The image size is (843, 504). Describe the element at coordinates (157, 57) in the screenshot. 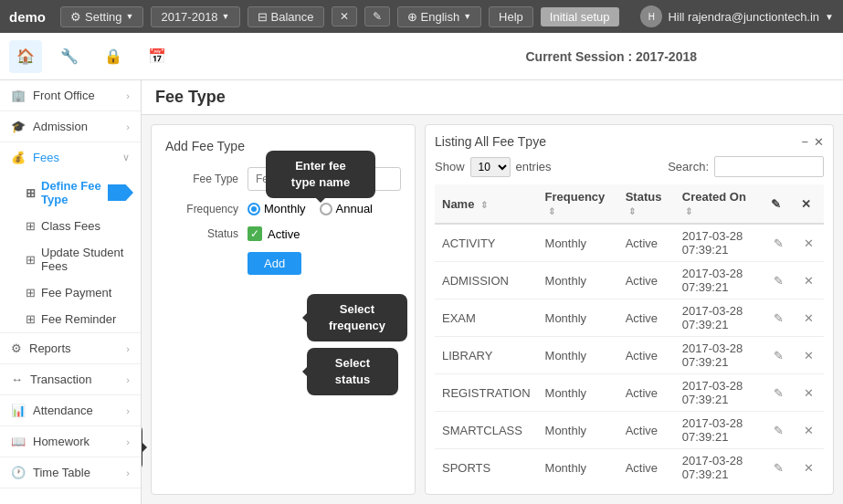

I see `calendar-icon-button: 📅` at that location.